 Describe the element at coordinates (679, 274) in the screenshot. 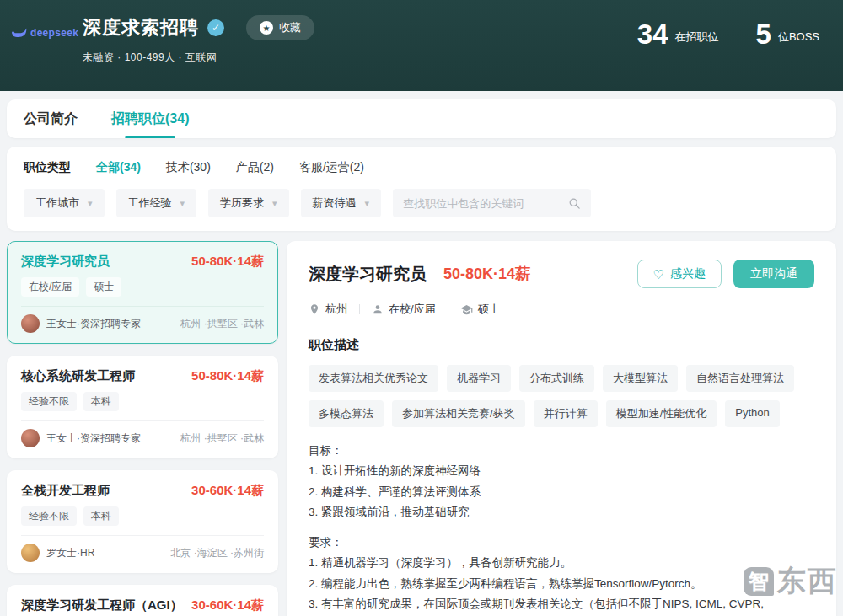

I see `interest-button: ♡ 感兴趣` at that location.